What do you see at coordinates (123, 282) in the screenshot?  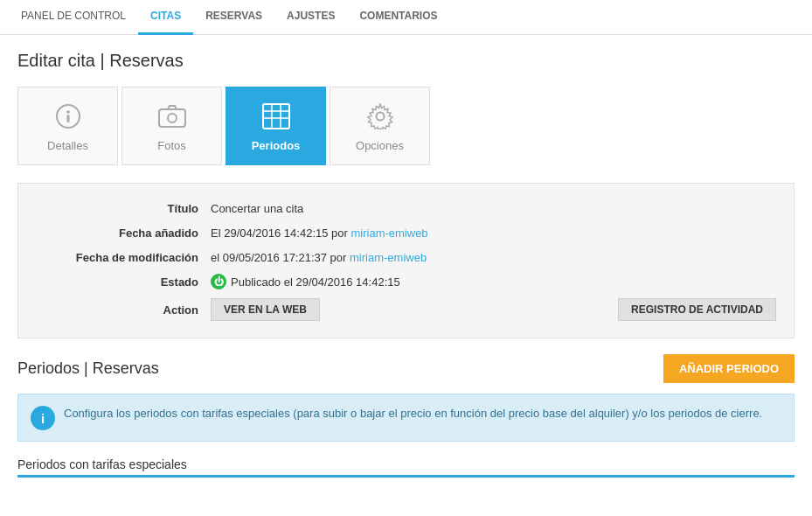 I see `estado-label: Estado` at bounding box center [123, 282].